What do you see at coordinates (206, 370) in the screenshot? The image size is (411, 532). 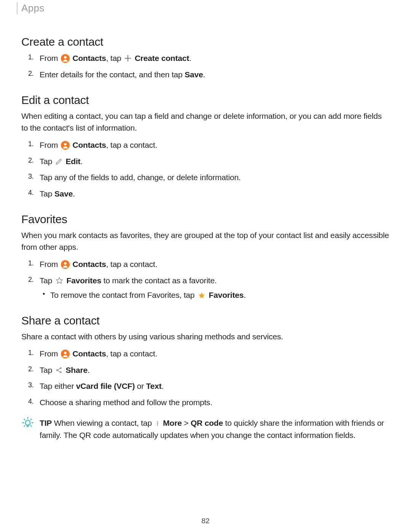 I see `list-item: Tap Share.` at bounding box center [206, 370].